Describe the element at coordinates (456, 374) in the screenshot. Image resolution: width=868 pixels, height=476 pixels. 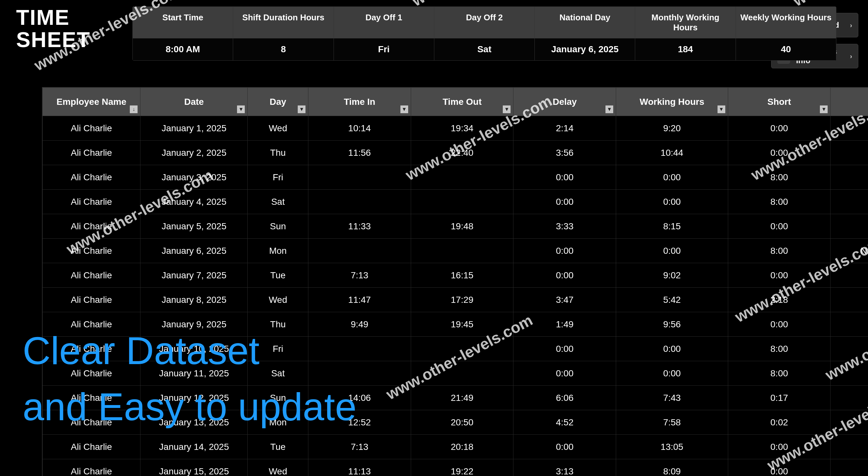
I see `table-row: Ali CharlieJanuary 11, 2025Sat0:000:008:…` at that location.